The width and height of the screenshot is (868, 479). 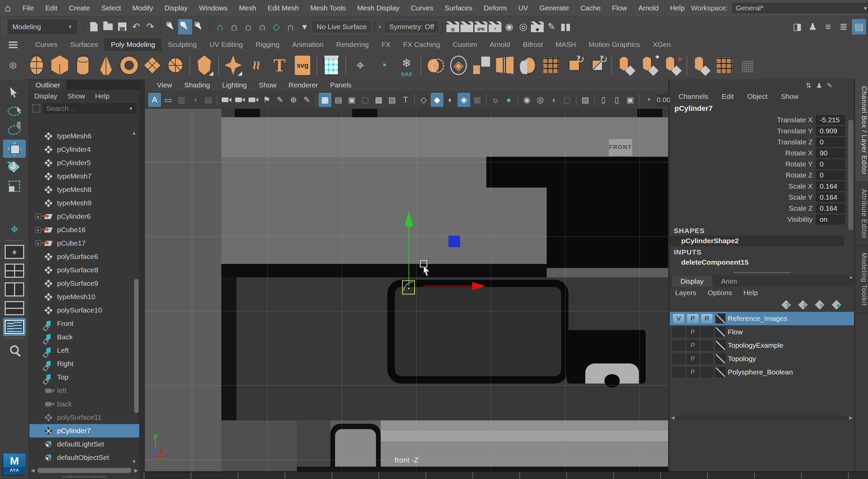 What do you see at coordinates (728, 97) in the screenshot?
I see `channel-box-menu-item: Edit` at bounding box center [728, 97].